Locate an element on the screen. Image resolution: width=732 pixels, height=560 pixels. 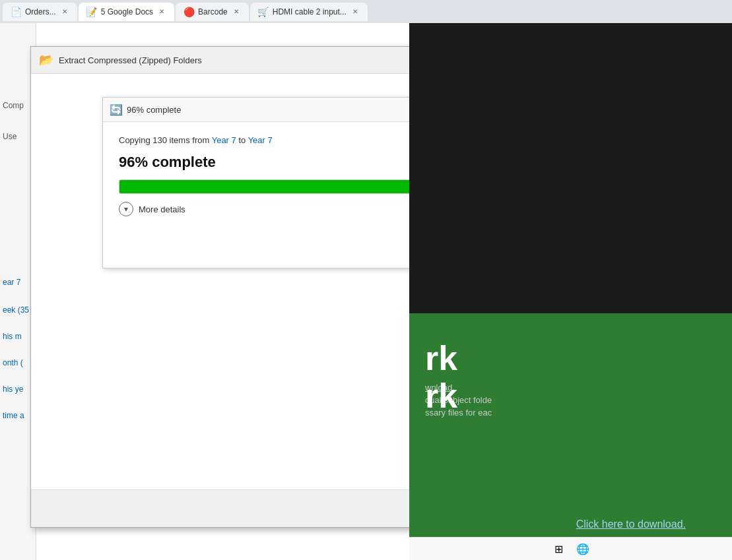
progress-content: Copying 130 items from Year 7 to Year 7 … is located at coordinates (256, 195).